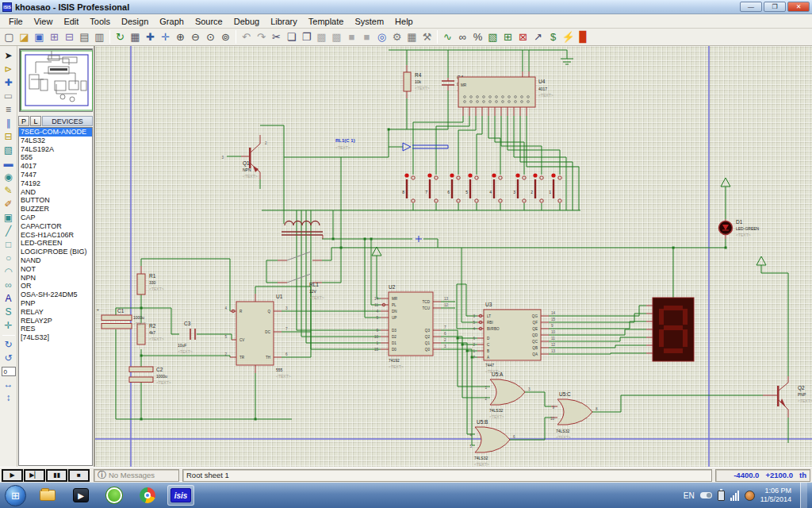 The width and height of the screenshot is (812, 508). I want to click on device-item: RES, so click(56, 329).